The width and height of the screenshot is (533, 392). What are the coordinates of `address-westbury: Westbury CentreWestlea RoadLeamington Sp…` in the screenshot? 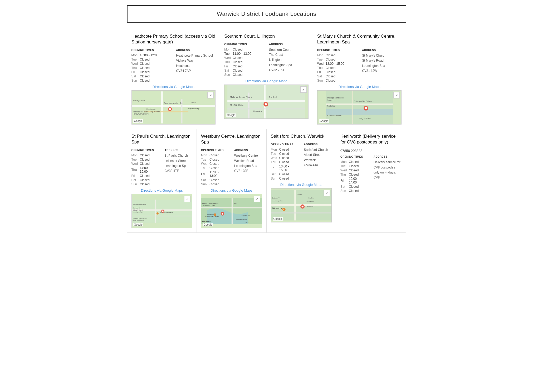 It's located at (248, 163).